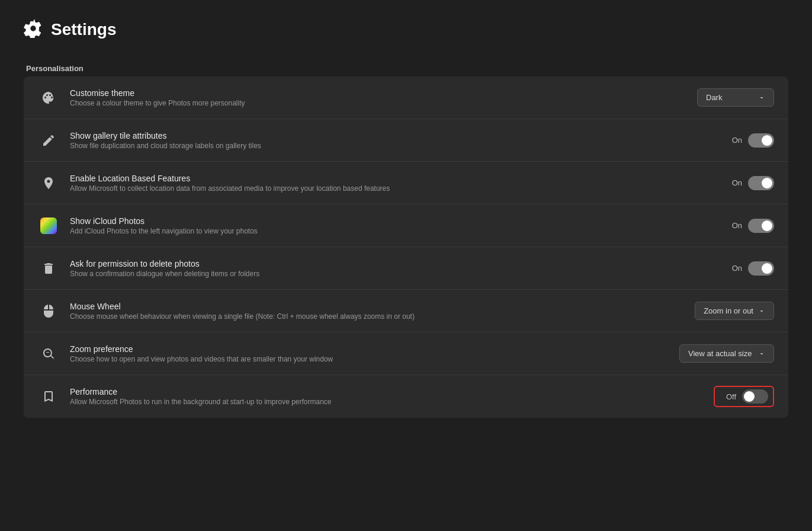 The width and height of the screenshot is (812, 531). What do you see at coordinates (49, 226) in the screenshot?
I see `icloud-icon` at bounding box center [49, 226].